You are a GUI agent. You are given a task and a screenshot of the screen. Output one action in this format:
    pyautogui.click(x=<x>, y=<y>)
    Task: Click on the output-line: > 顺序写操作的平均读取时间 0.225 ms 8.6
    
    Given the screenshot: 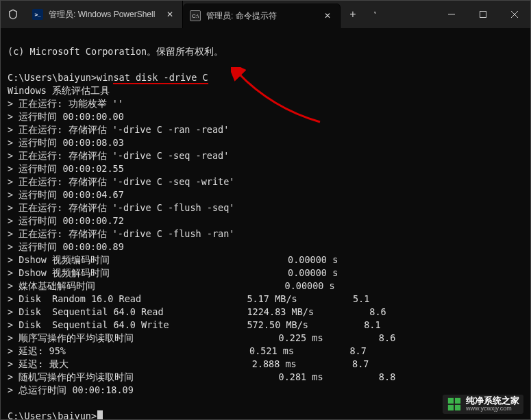 What is the action you would take?
    pyautogui.click(x=201, y=338)
    